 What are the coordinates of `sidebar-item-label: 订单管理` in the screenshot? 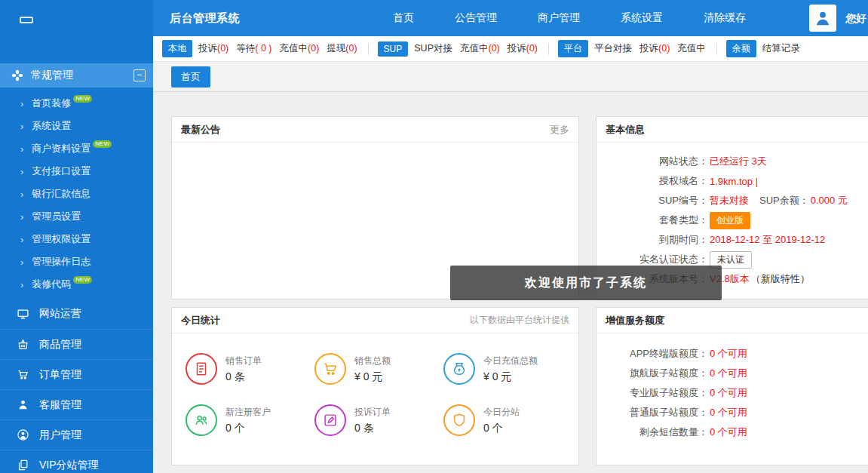 It's located at (60, 375).